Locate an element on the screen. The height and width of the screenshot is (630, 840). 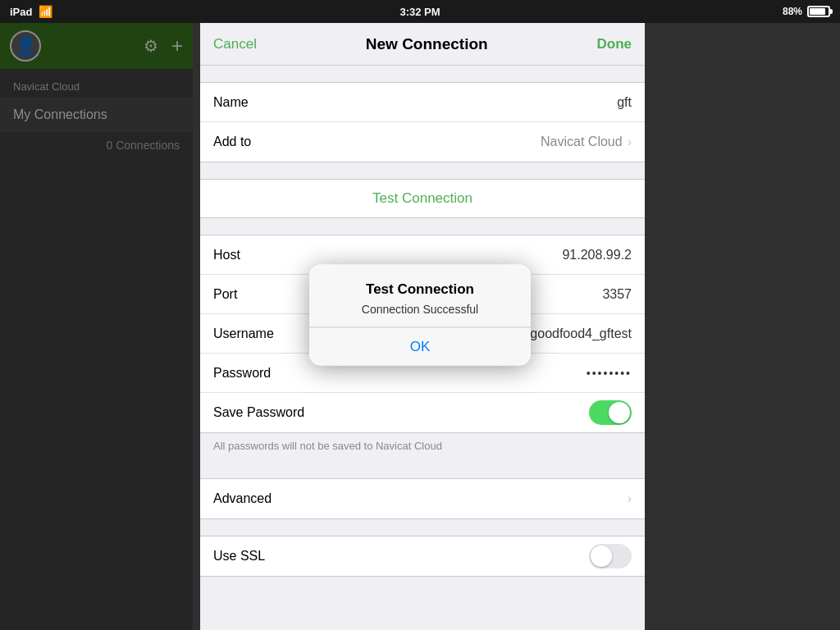
status-bar: iPad 📶 3:32 PM 88% is located at coordinates (420, 11).